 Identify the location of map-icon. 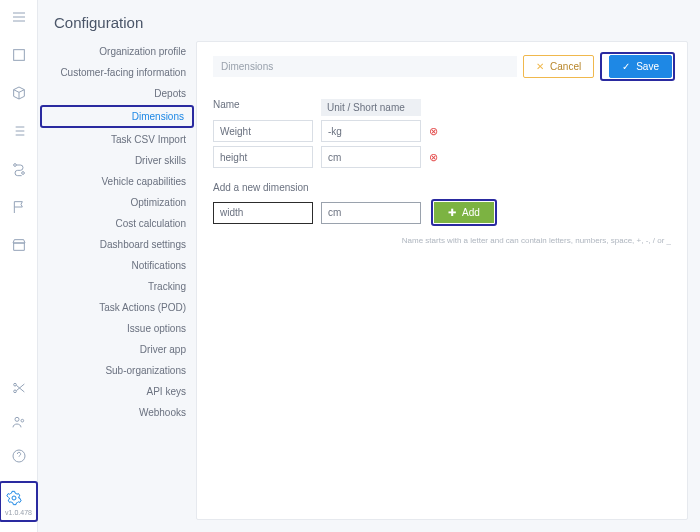
(19, 55).